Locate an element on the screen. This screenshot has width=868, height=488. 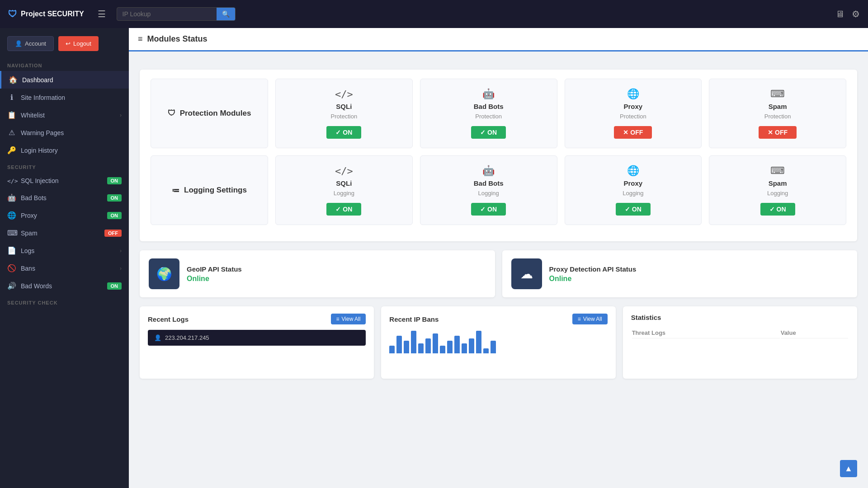
sidebar-item-warning-pages: ⚠ Warning Pages is located at coordinates (64, 133).